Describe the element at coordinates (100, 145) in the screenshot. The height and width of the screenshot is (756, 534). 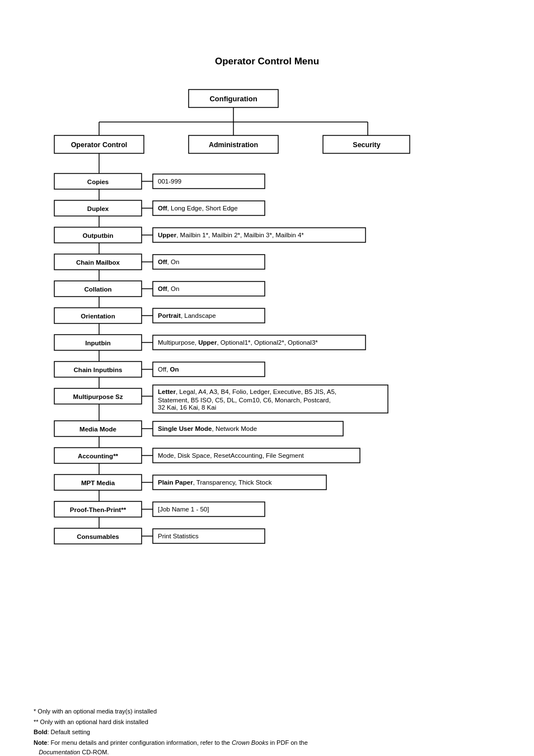
I see `svg-text: Operator Control` at that location.